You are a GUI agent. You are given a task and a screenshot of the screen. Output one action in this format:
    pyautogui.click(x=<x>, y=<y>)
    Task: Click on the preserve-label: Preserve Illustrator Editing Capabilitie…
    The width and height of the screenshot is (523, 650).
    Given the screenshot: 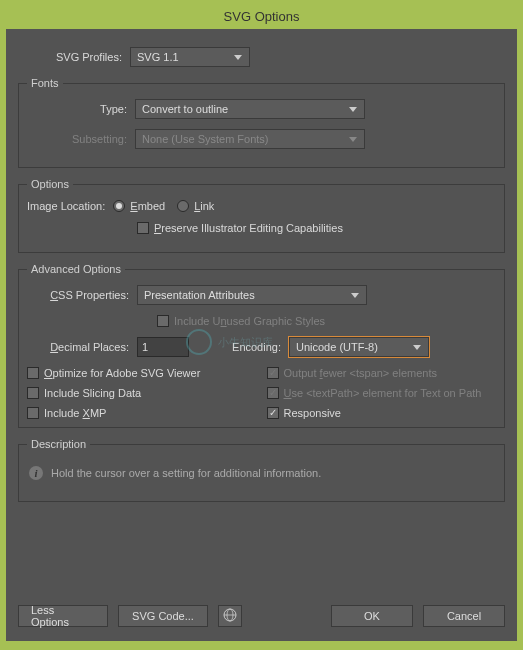 What is the action you would take?
    pyautogui.click(x=248, y=228)
    